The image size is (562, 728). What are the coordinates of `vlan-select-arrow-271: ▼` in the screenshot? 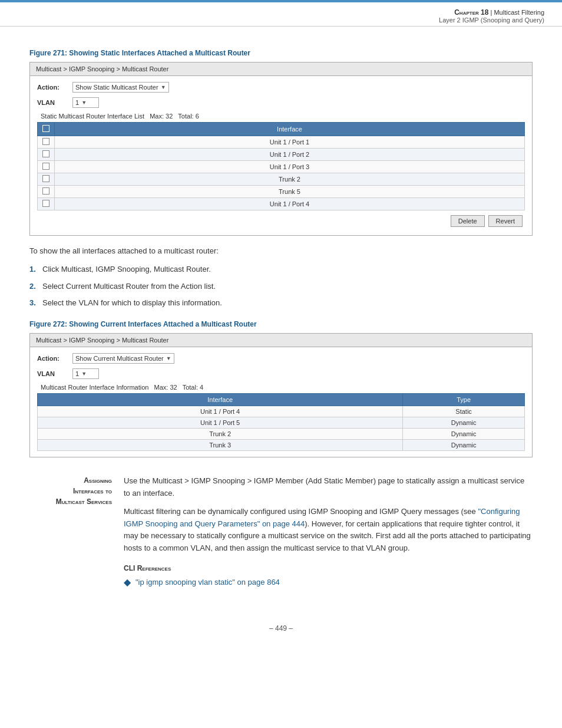 It's located at (84, 103).